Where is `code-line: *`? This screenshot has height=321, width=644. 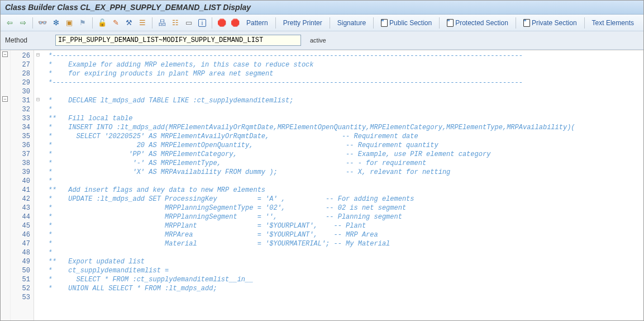
code-line: * is located at coordinates (343, 253).